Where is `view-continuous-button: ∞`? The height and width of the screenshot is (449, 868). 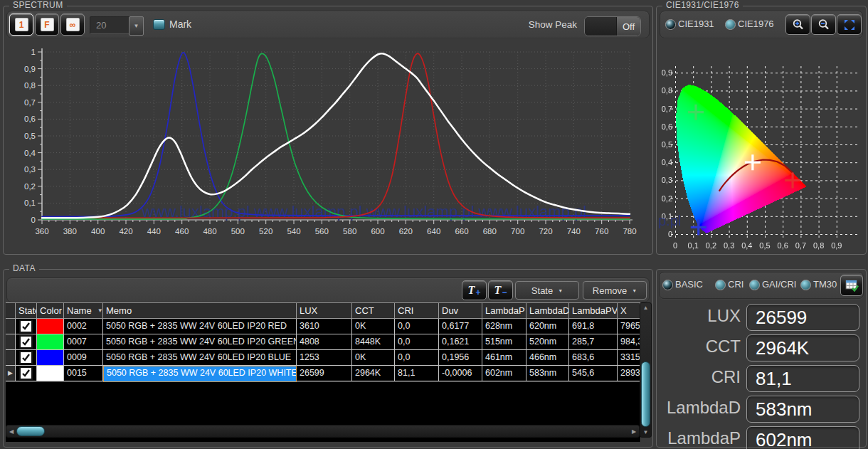
view-continuous-button: ∞ is located at coordinates (73, 24).